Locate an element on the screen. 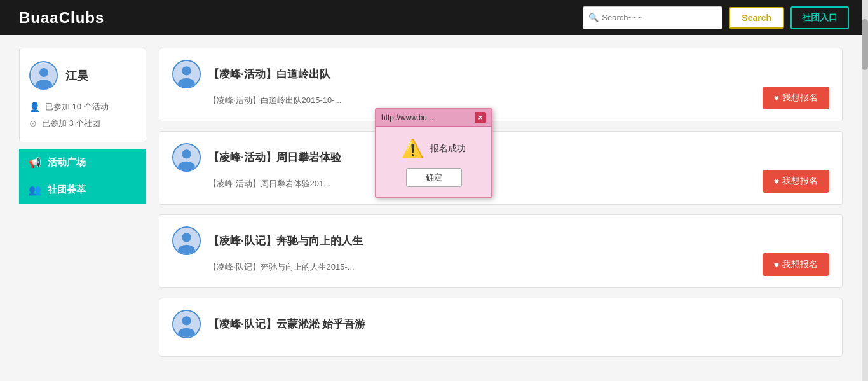 The height and width of the screenshot is (381, 868). register-label-3: 我想报名 is located at coordinates (800, 265).